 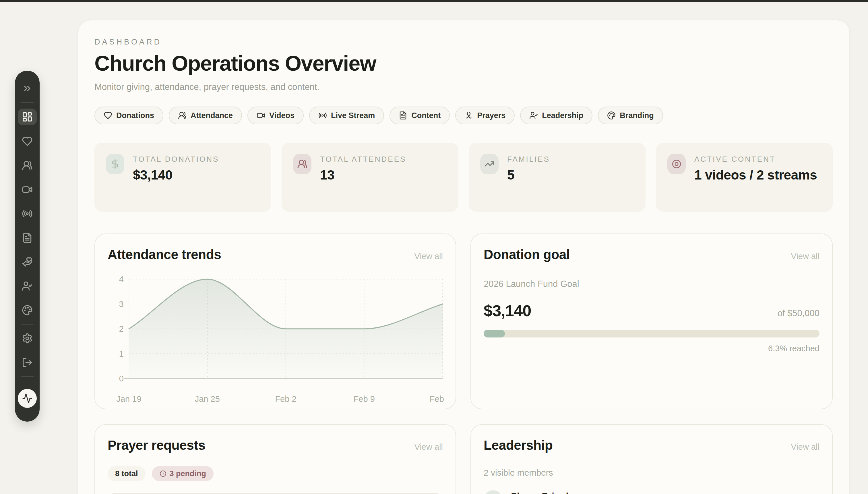 I want to click on chip-label: Donations, so click(x=135, y=116).